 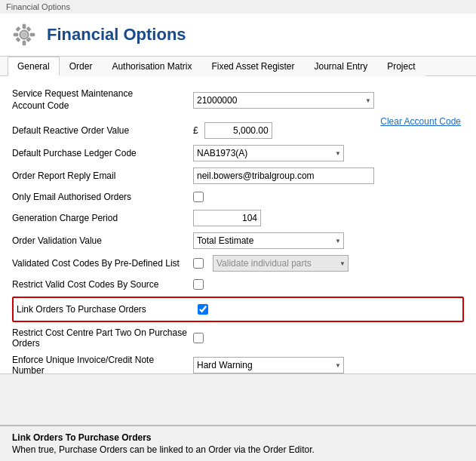 What do you see at coordinates (284, 176) in the screenshot?
I see `order-report-email-input` at bounding box center [284, 176].